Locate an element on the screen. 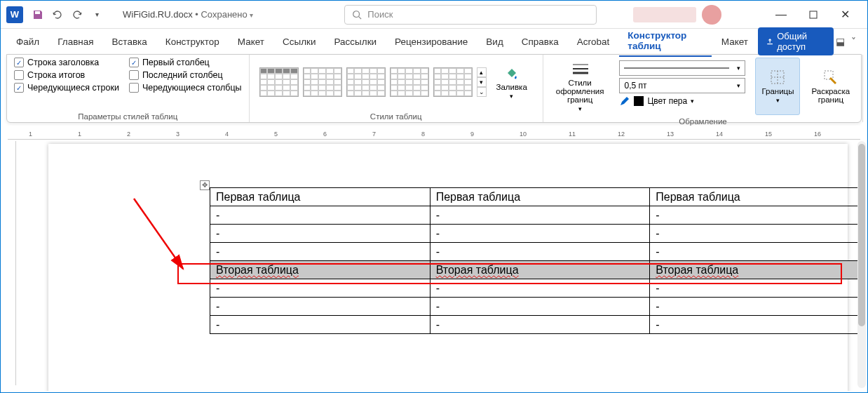 Image resolution: width=868 pixels, height=393 pixels. borders-icon is located at coordinates (778, 77).